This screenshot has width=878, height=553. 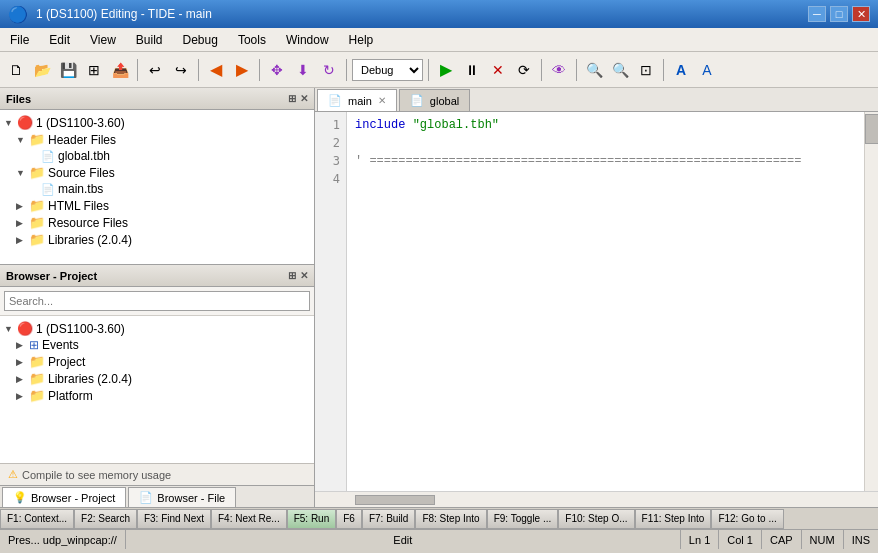 What do you see at coordinates (861, 540) in the screenshot?
I see `status-ins: INS` at bounding box center [861, 540].